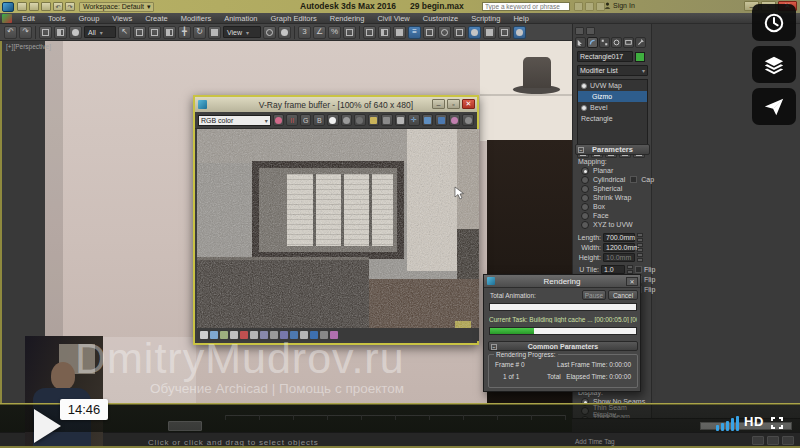 The image size is (800, 448). Describe the element at coordinates (7, 18) in the screenshot. I see `app-menu-icon` at that location.